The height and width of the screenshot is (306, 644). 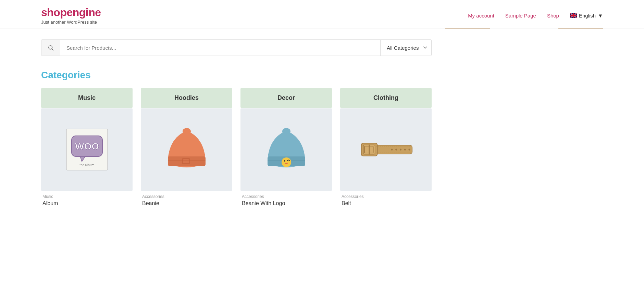 What do you see at coordinates (87, 200) in the screenshot?
I see `product-info-album: Music Album` at bounding box center [87, 200].